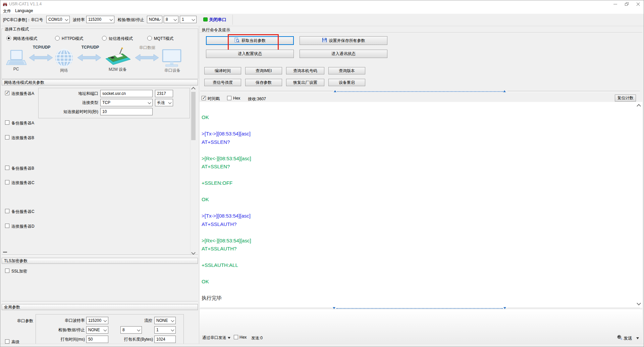  What do you see at coordinates (343, 54) in the screenshot?
I see `enter-comm-button: 进入通讯状态` at bounding box center [343, 54].